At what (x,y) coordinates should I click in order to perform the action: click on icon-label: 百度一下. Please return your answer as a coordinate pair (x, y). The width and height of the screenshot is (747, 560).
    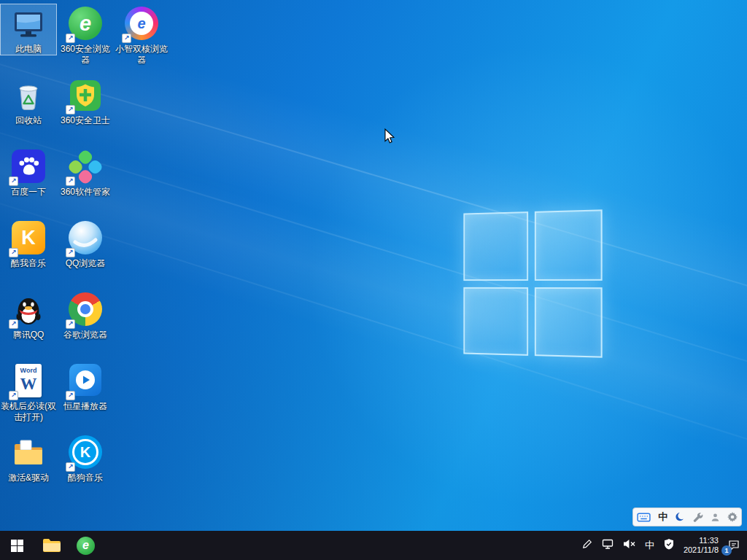
    Looking at the image, I should click on (28, 192).